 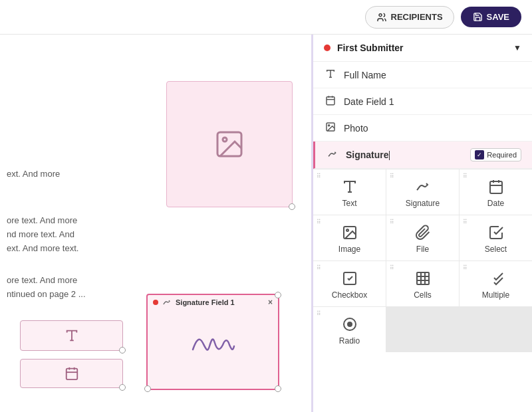 I want to click on sig-resize-bl, so click(x=148, y=389).